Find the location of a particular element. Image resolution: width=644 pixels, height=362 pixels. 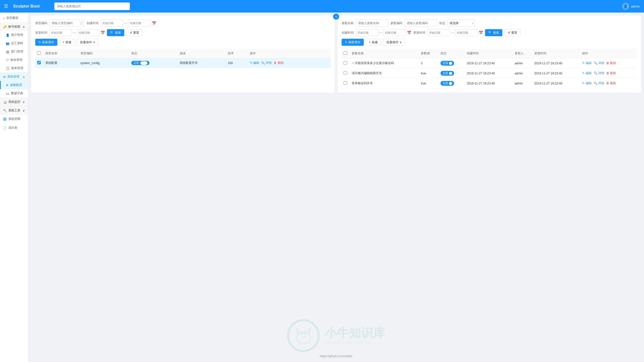

reset-button-right: ↺ 重置 is located at coordinates (512, 33).